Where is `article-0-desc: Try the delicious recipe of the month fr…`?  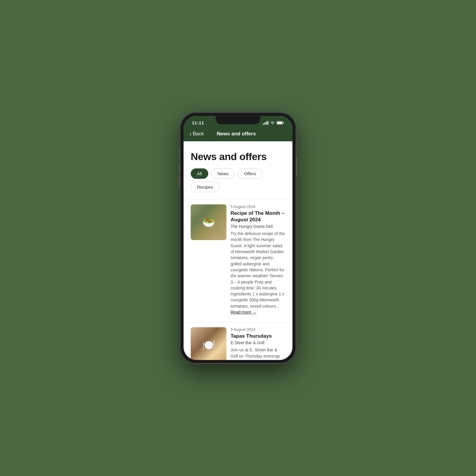
article-0-desc: Try the delicious recipe of the month fr… is located at coordinates (258, 273).